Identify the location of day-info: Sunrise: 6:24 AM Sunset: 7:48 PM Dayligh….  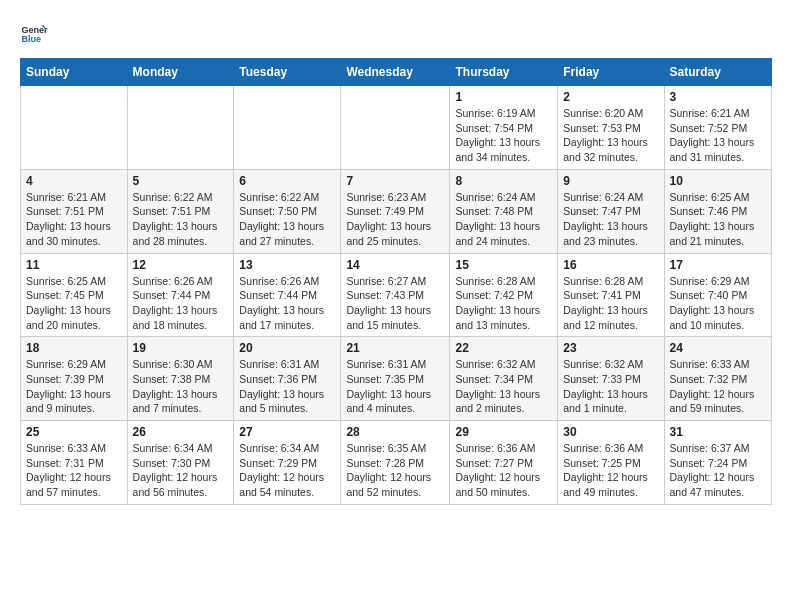
(504, 220).